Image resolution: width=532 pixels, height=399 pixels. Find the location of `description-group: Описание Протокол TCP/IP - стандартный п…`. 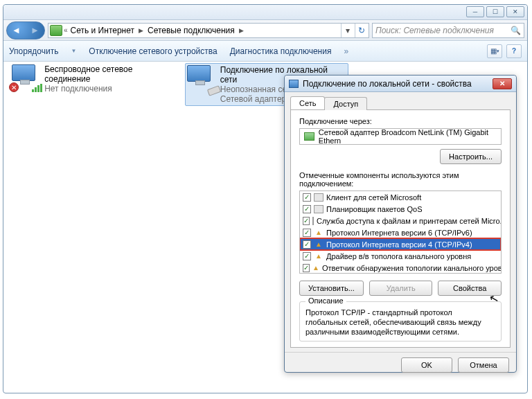

description-group: Описание Протокол TCP/IP - стандартный п… is located at coordinates (400, 321).